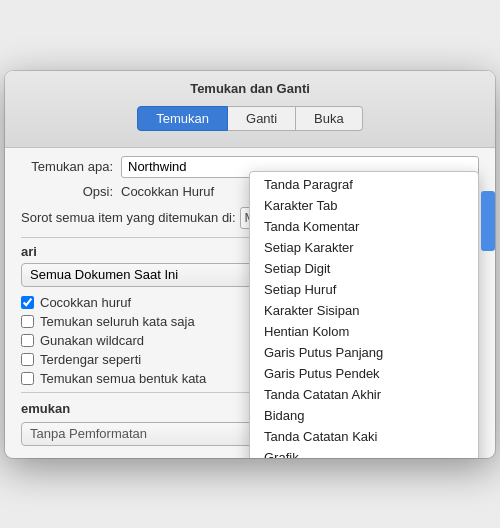  What do you see at coordinates (364, 268) in the screenshot?
I see `dropdown-item-4: Setiap Digit` at bounding box center [364, 268].